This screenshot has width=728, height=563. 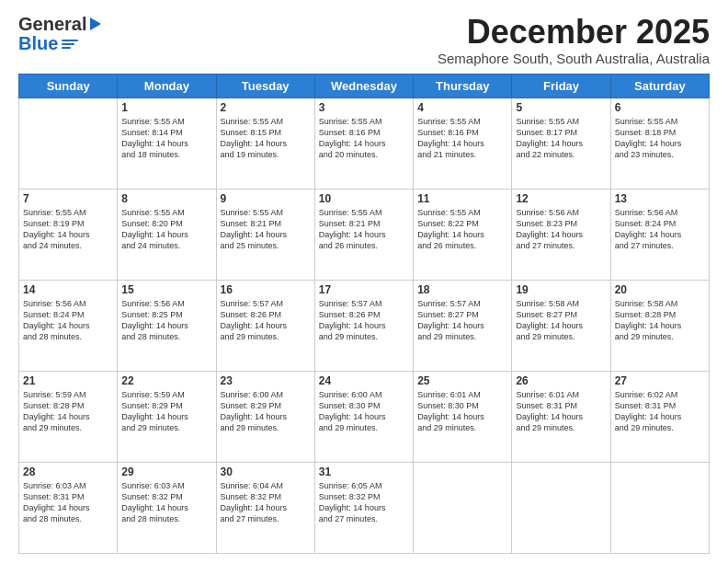 What do you see at coordinates (68, 234) in the screenshot?
I see `calendar-cell: 7Sunrise: 5:55 AM Sunset: 8:19 PM Daylig…` at bounding box center [68, 234].